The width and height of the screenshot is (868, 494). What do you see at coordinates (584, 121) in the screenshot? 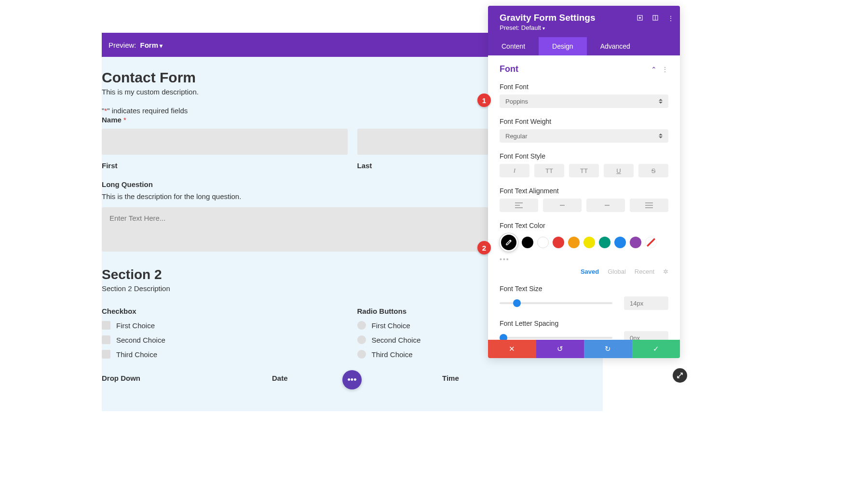
I see `font-weight-label: Font Font Weight` at bounding box center [584, 121].